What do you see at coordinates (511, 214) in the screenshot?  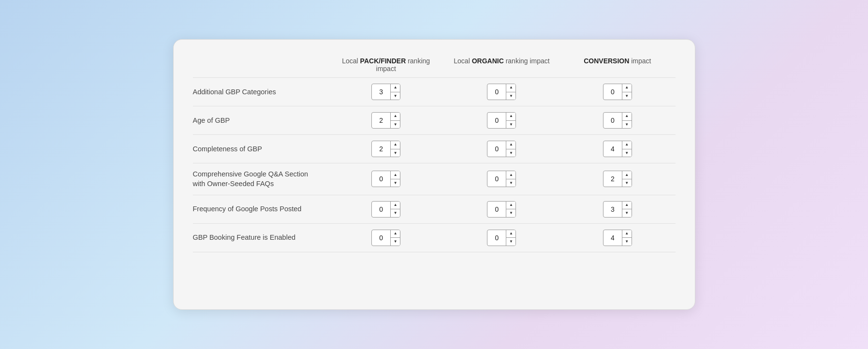 I see `spinner-down-organic-4: ▼` at bounding box center [511, 214].